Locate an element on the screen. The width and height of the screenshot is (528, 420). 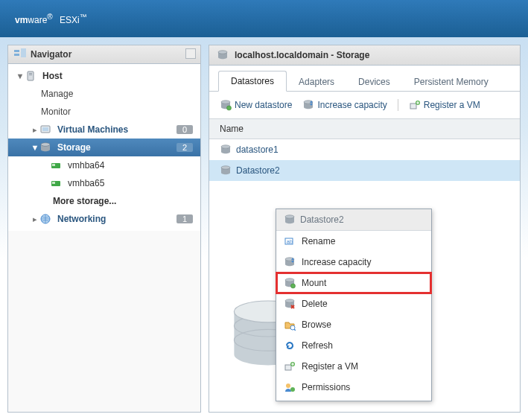
rename-icon is located at coordinates (290, 241).